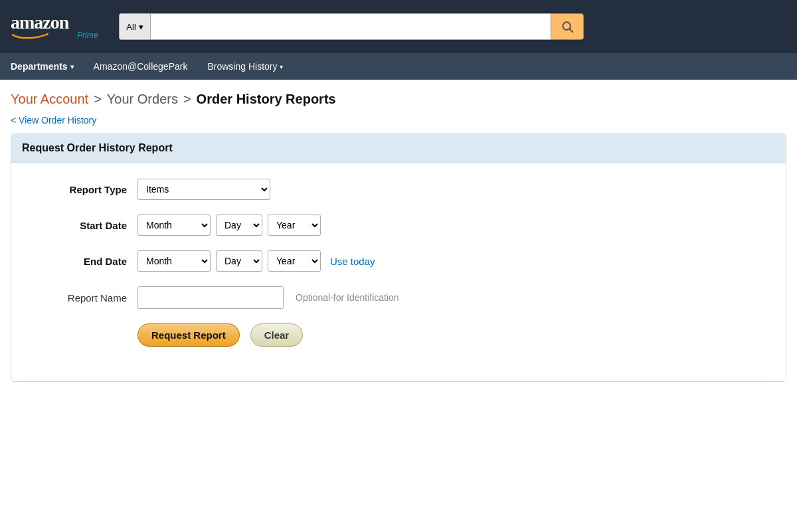  Describe the element at coordinates (189, 335) in the screenshot. I see `request-report-button: Request Report` at that location.